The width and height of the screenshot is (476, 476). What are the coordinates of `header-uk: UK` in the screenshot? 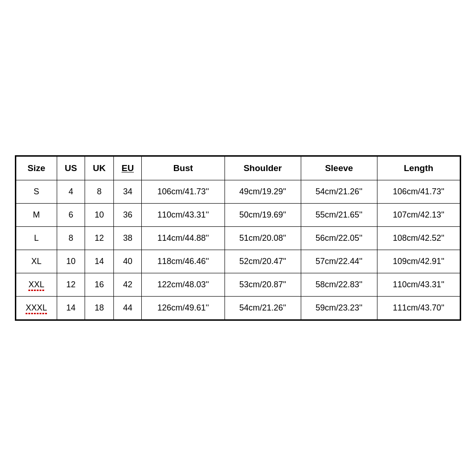 It's located at (99, 168).